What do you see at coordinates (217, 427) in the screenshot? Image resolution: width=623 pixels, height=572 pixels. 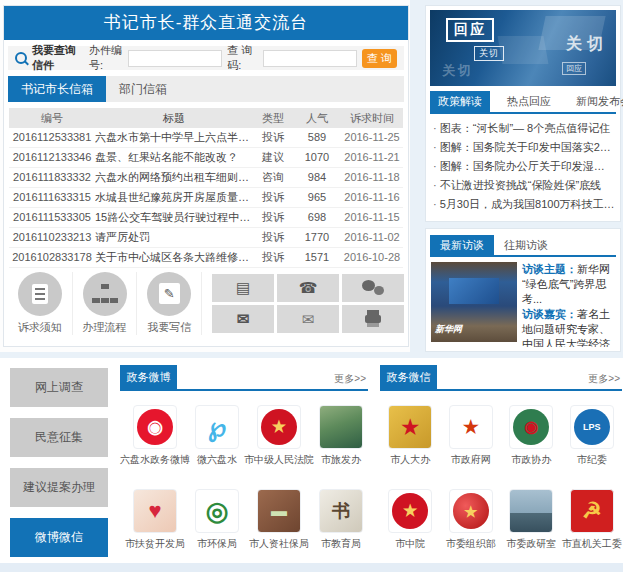 I see `account-icon: ℘` at bounding box center [217, 427].